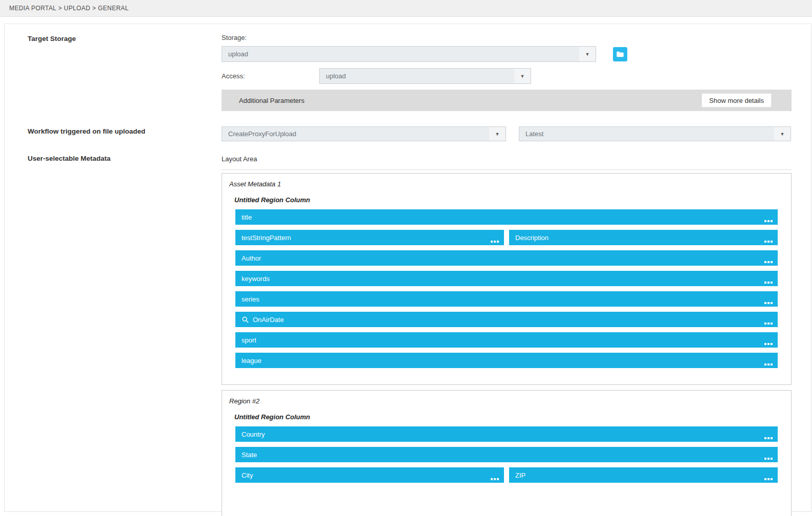  What do you see at coordinates (507, 158) in the screenshot?
I see `layout-area-title: Layout Area` at bounding box center [507, 158].